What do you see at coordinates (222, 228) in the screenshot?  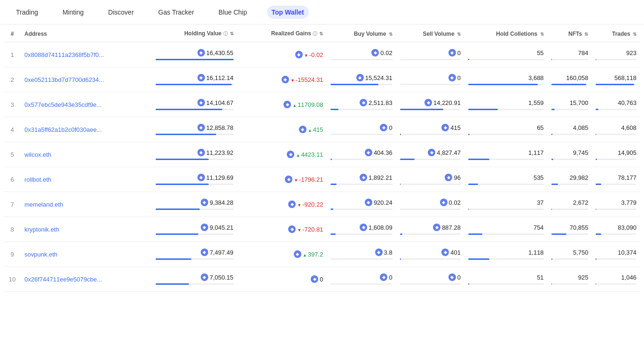 I see `holding-value: 9,045.21` at bounding box center [222, 228].